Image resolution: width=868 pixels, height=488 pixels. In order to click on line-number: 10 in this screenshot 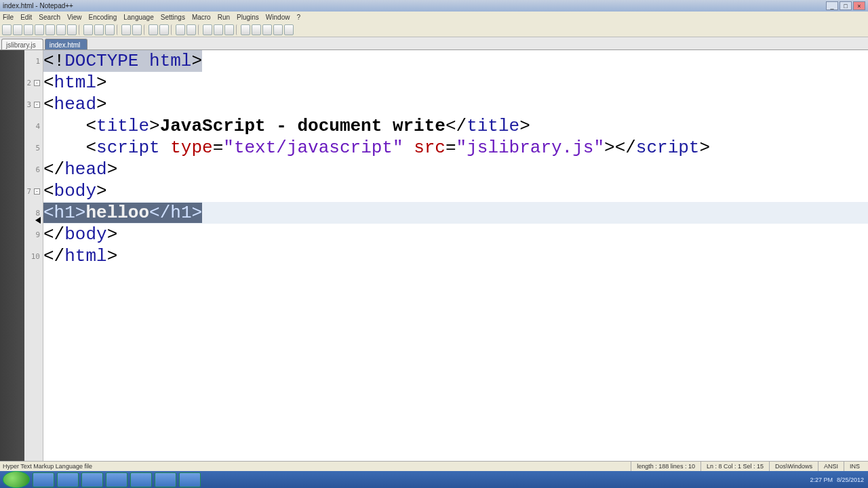, I will do `click(35, 256)`.